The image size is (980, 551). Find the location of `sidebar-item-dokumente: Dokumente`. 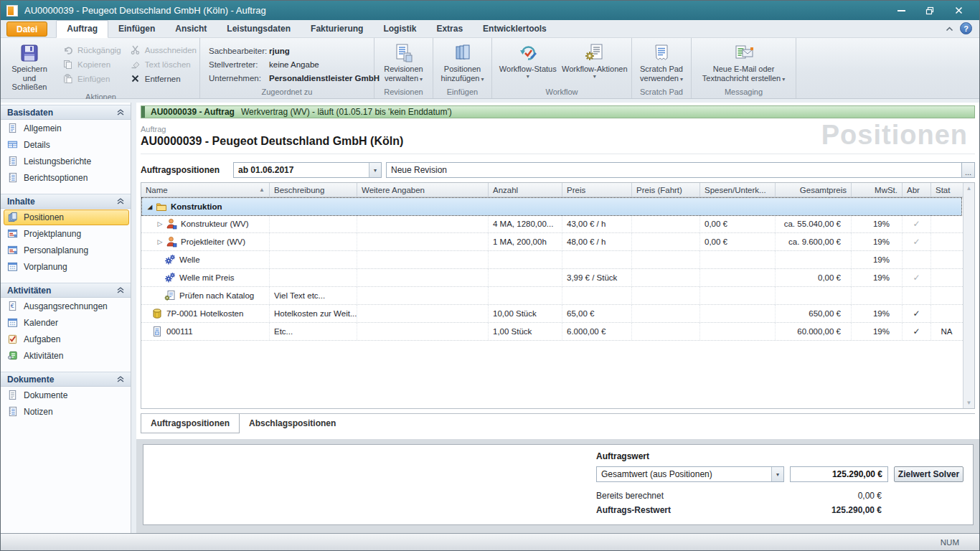

sidebar-item-dokumente: Dokumente is located at coordinates (66, 395).